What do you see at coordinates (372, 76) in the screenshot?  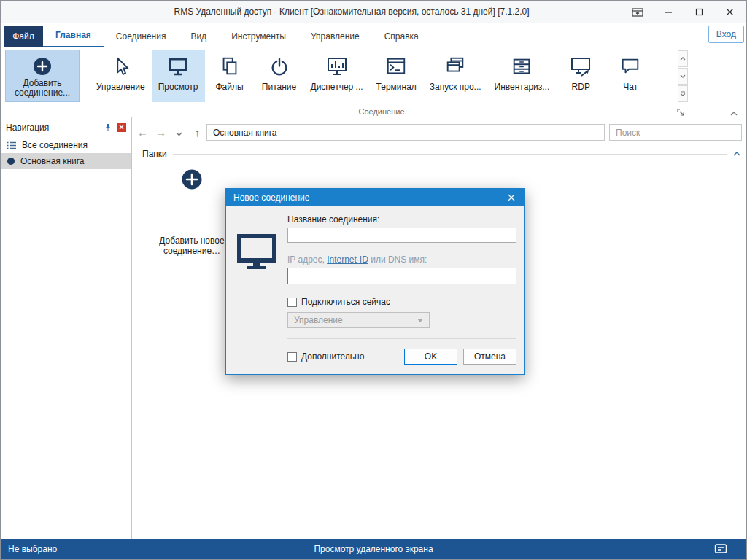 I see `ribbon-buttons: Управление Просмотр Файлы` at bounding box center [372, 76].